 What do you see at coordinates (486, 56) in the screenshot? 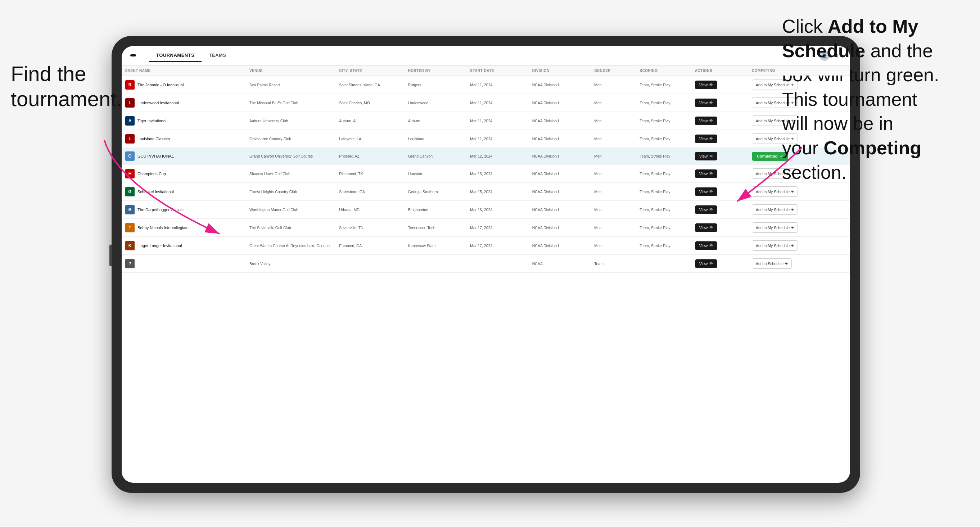
I see `app-header: TOURNAMENTS TEAMS 👤 |` at bounding box center [486, 56].